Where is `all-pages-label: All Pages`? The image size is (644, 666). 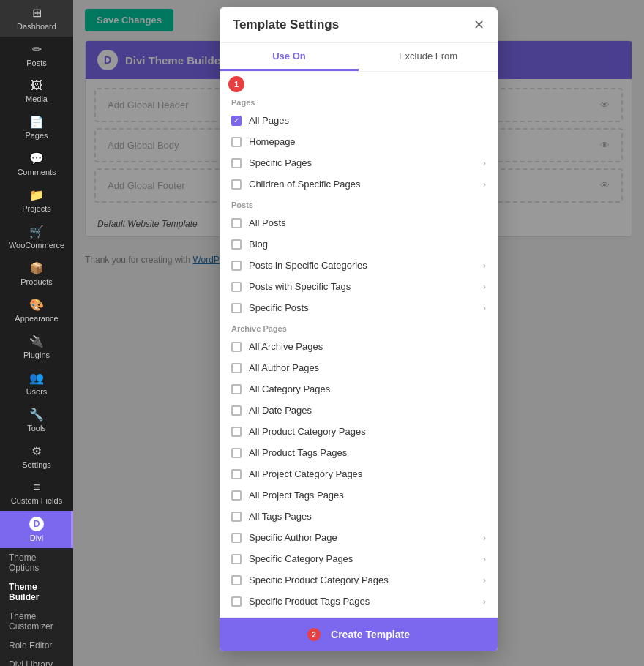
all-pages-label: All Pages is located at coordinates (269, 120).